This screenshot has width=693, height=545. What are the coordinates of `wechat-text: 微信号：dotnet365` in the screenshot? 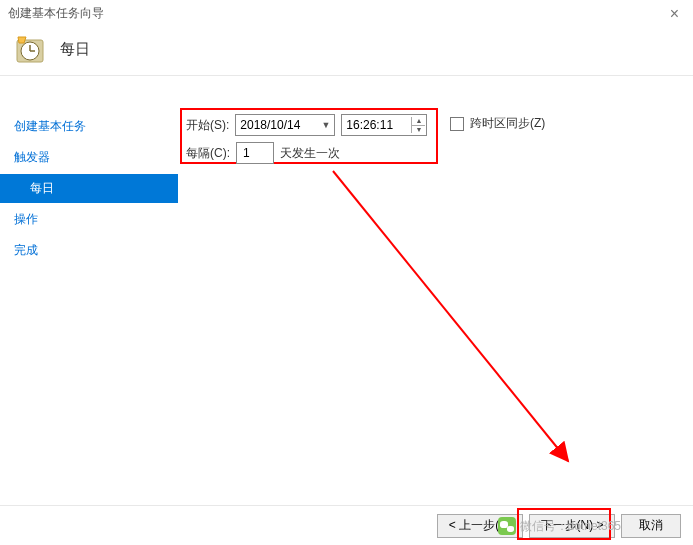 It's located at (570, 526).